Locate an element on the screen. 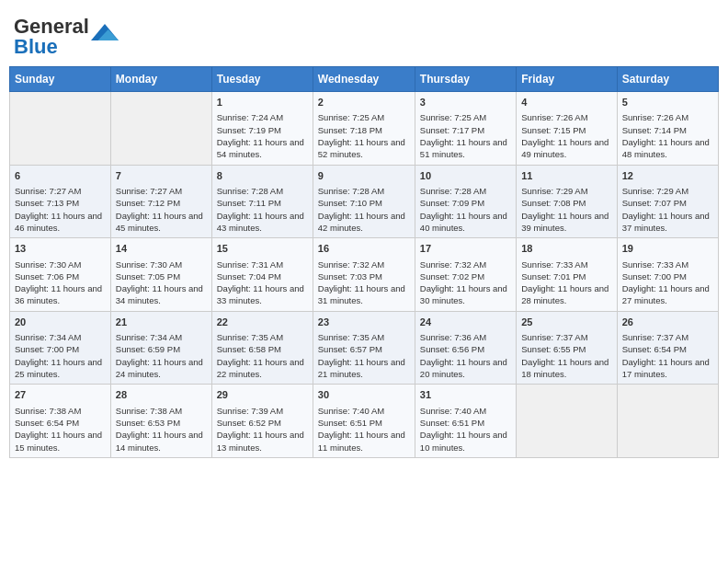 The height and width of the screenshot is (563, 728). calendar-cell: 3Sunrise: 7:25 AMSunset: 7:17 PMDaylight… is located at coordinates (465, 129).